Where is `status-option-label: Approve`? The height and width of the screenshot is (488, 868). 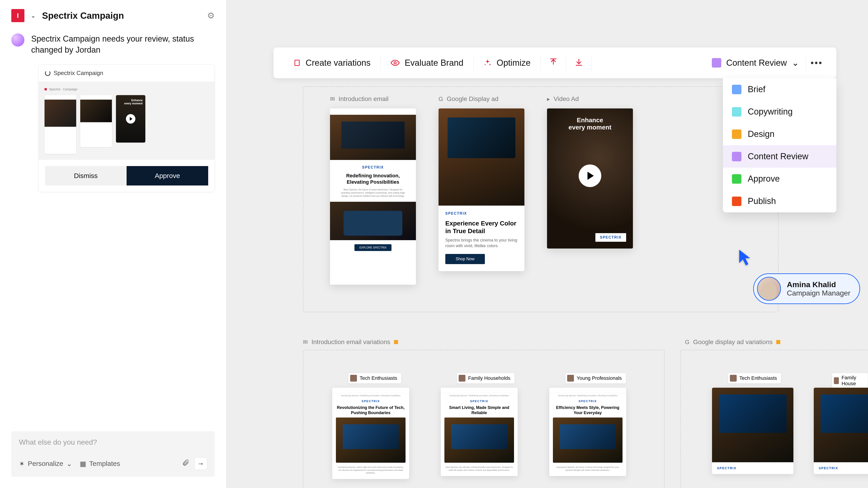
status-option-label: Approve is located at coordinates (764, 179).